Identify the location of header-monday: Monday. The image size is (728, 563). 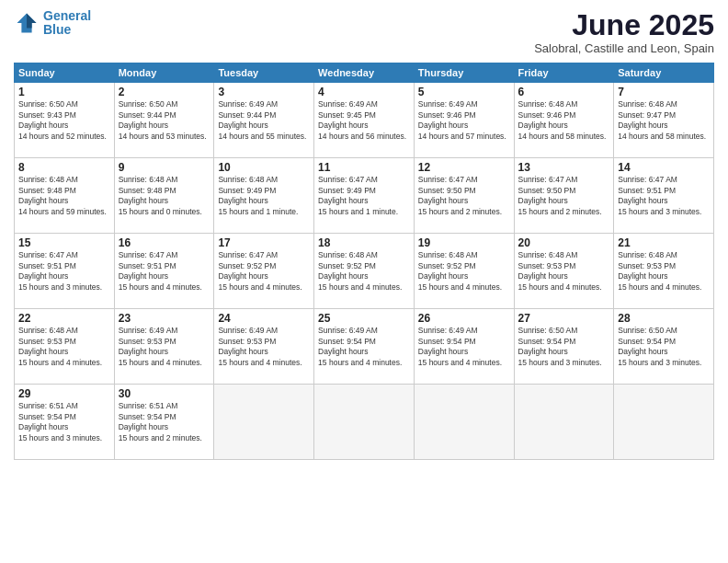
(164, 74).